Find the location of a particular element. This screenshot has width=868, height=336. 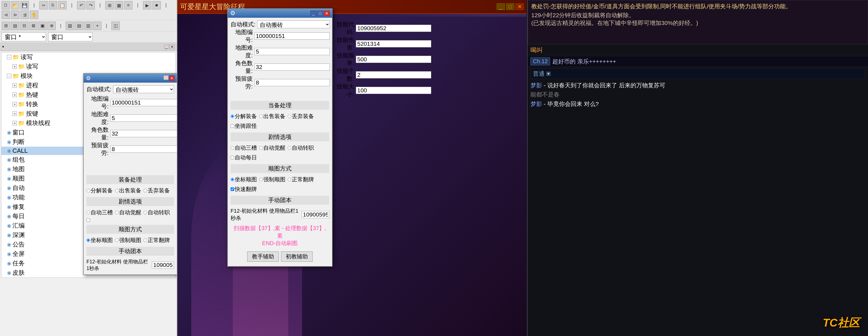

game-window-min: _ is located at coordinates (501, 7).